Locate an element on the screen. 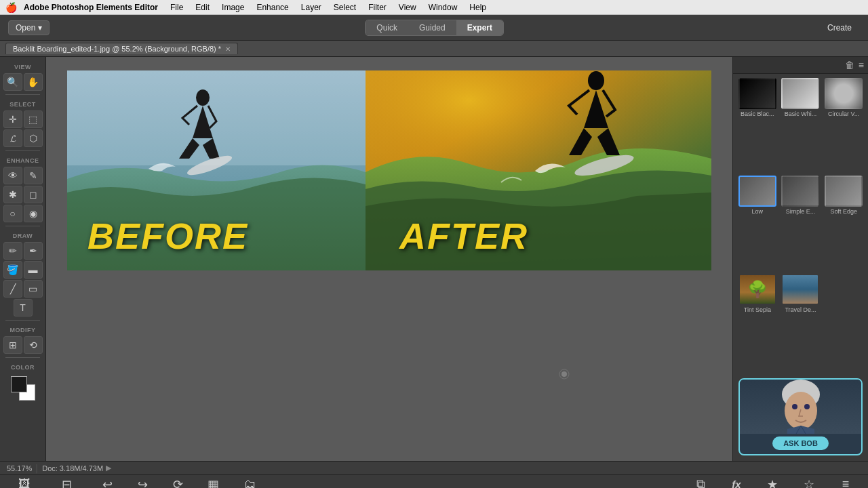 The height and width of the screenshot is (488, 868). pencil-tool: ✒ is located at coordinates (33, 251).